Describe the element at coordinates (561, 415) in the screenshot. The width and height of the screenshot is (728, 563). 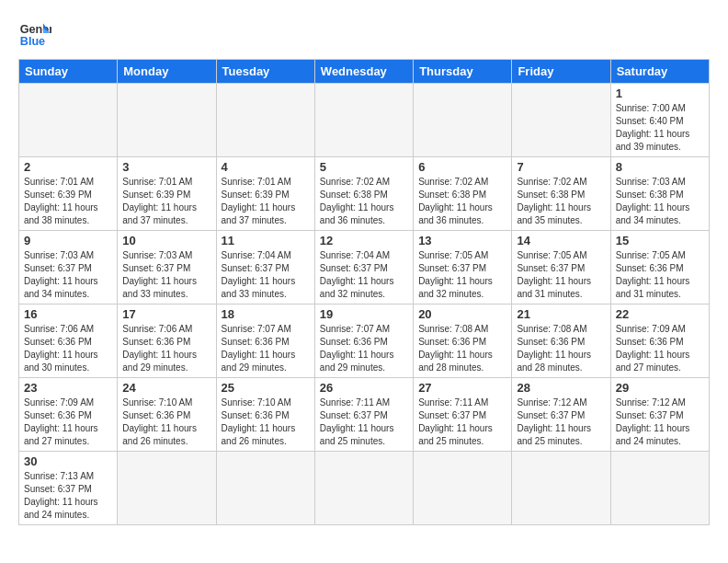
I see `day-cell: 28Sunrise: 7:12 AM Sunset: 6:37 PM Dayli…` at that location.